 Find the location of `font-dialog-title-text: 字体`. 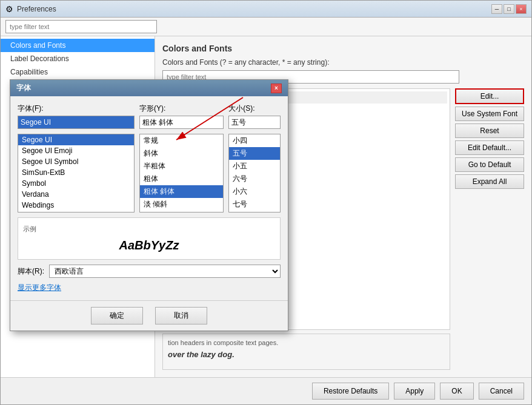

font-dialog-title-text: 字体 is located at coordinates (24, 88).